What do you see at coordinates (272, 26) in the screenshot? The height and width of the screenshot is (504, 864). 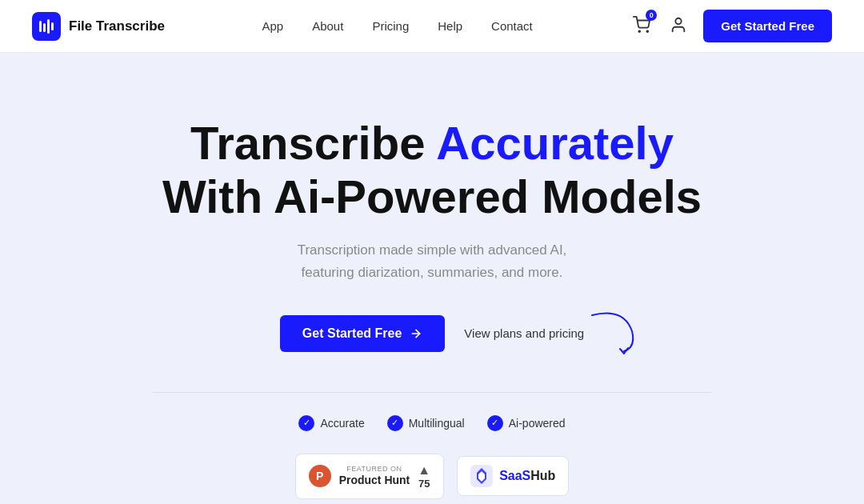 I see `nav-app-link: App` at bounding box center [272, 26].